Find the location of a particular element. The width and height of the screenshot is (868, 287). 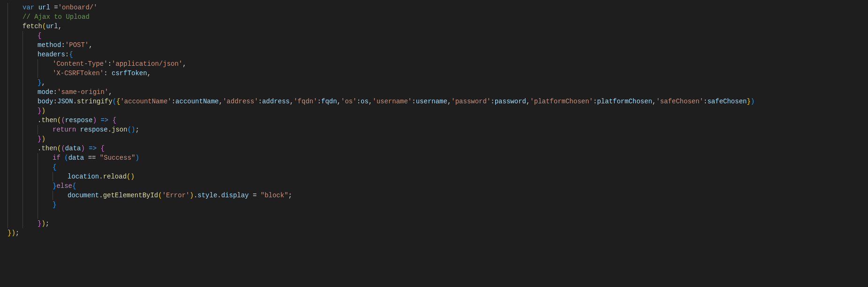

code-line: return respose.json(); is located at coordinates (434, 130).